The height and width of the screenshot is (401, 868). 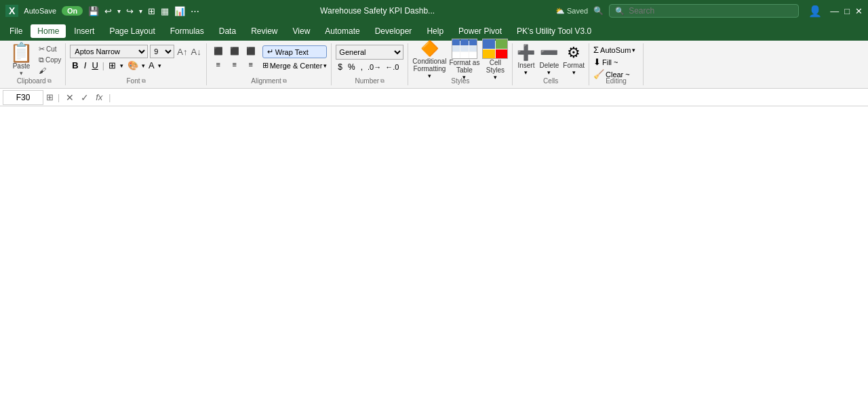 What do you see at coordinates (292, 52) in the screenshot?
I see `wrap-text-label: Wrap Text` at bounding box center [292, 52].